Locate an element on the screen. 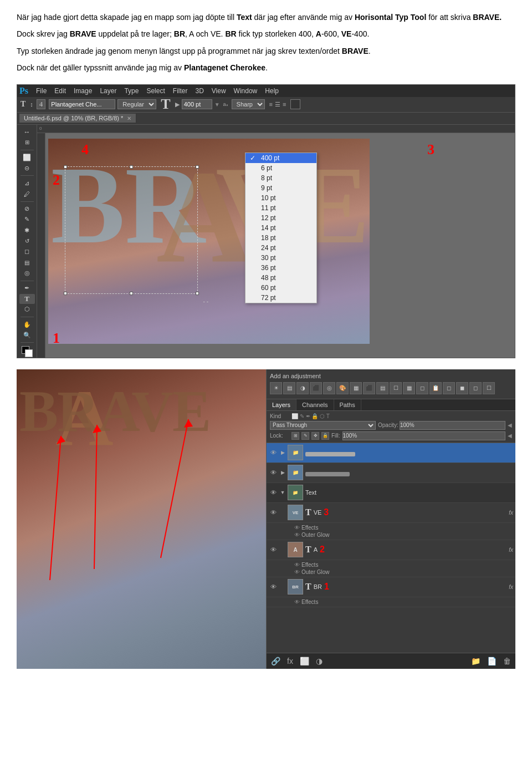 This screenshot has height=762, width=532. blur-tool: ◎ is located at coordinates (27, 273).